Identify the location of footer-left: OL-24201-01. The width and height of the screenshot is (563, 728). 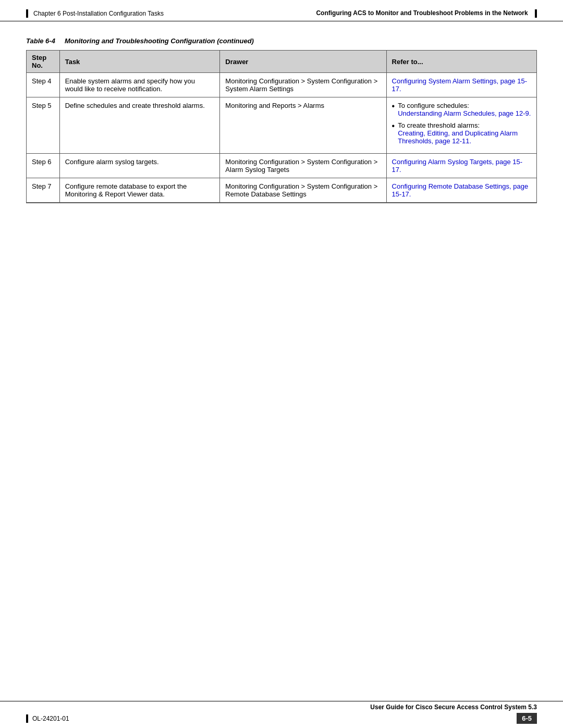
(48, 719).